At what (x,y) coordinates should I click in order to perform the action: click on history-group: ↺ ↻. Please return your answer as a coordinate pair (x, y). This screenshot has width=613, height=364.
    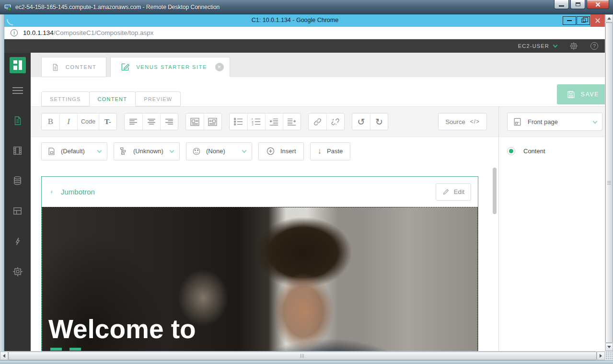
    Looking at the image, I should click on (370, 122).